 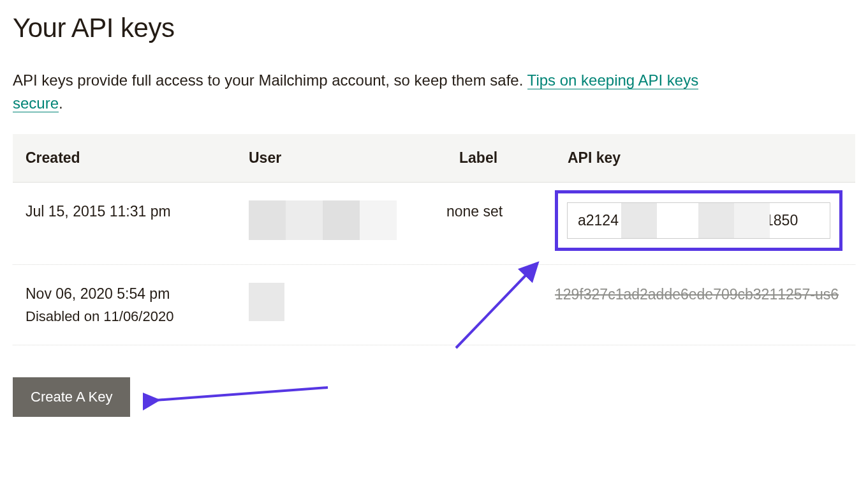 I want to click on page-title: Your API keys, so click(x=434, y=28).